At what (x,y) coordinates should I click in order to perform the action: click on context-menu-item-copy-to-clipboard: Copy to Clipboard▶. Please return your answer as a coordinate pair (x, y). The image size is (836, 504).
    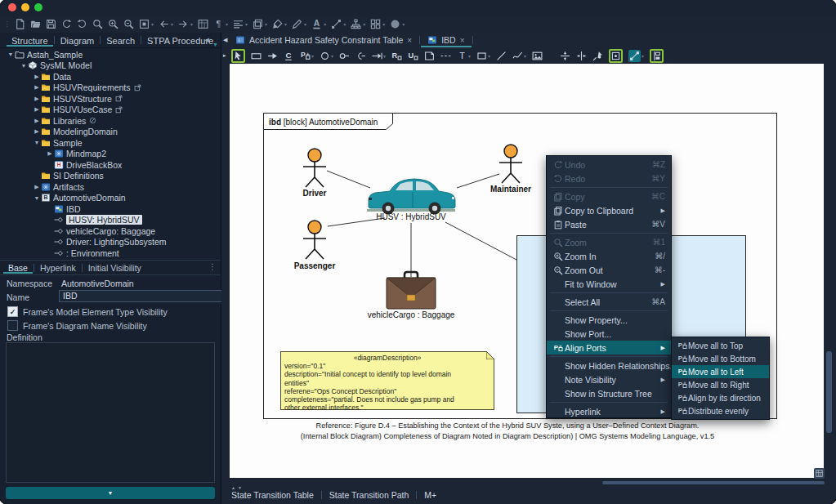
    Looking at the image, I should click on (609, 211).